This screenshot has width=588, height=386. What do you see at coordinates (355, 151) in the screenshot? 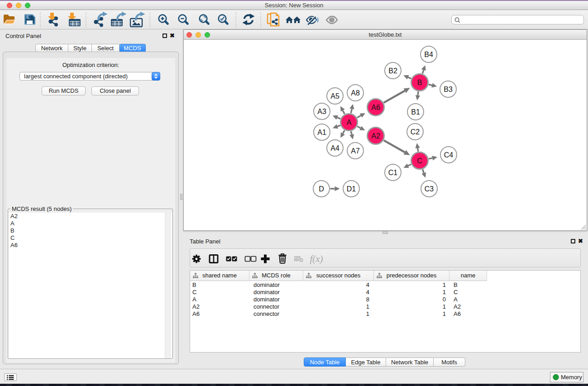
I see `svg-text: A7` at bounding box center [355, 151].